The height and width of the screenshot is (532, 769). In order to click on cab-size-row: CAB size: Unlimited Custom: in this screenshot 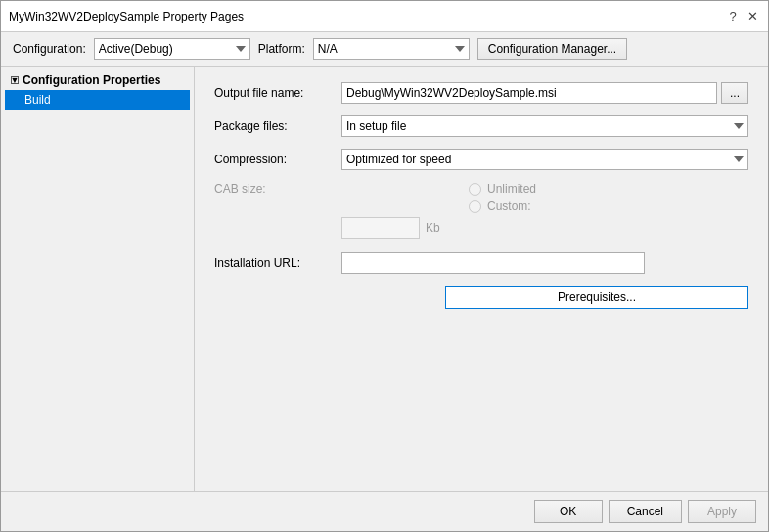, I will do `click(481, 198)`.